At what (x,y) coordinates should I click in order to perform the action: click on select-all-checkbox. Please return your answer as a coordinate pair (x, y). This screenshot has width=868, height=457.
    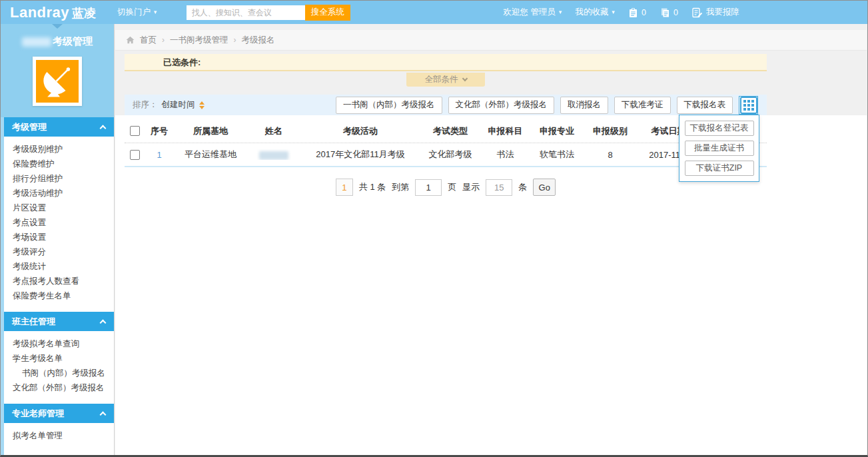
    Looking at the image, I should click on (135, 131).